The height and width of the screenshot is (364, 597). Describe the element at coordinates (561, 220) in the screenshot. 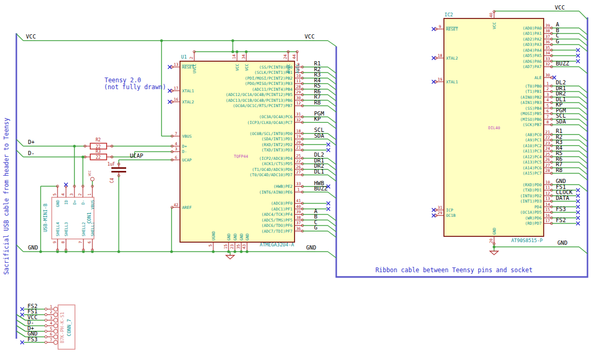

I see `net-label-fs2: FS2` at that location.